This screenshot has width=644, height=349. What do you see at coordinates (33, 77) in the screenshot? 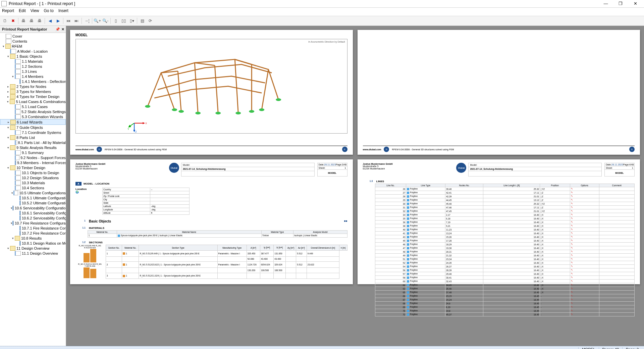
I see `tree-item: ▾1.4 Members` at bounding box center [33, 77].